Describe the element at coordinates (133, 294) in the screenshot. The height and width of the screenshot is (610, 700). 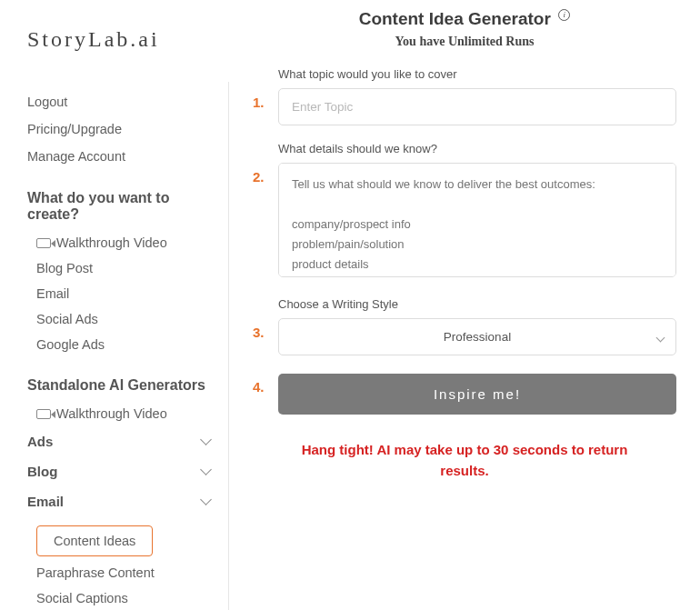
I see `nav-email: Email` at that location.